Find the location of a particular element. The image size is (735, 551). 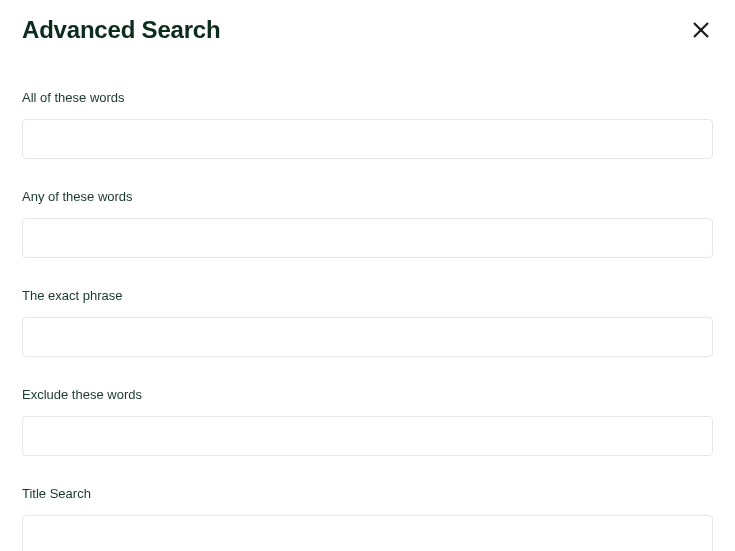

field-exclude-words: Exclude these words is located at coordinates (368, 422).